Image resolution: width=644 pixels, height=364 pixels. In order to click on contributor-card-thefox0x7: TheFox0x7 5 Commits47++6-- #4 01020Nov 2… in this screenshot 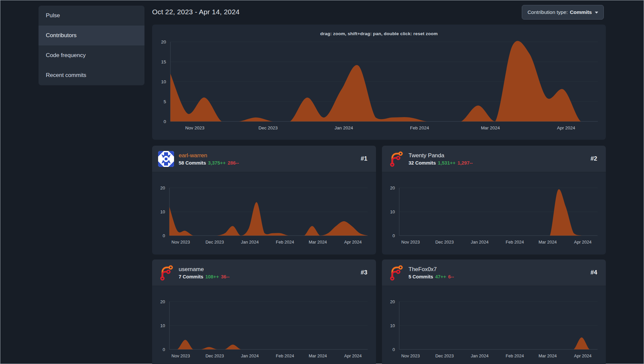, I will do `click(494, 312)`.